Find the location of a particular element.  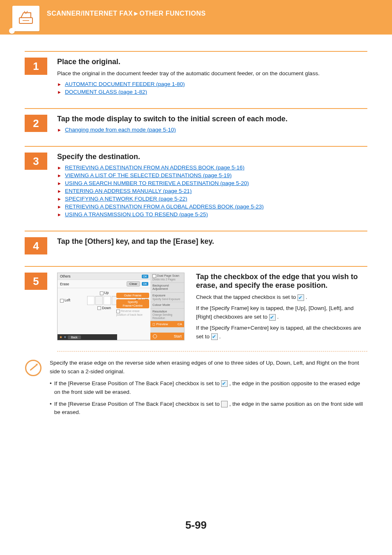

link-auto-doc-feeder: AUTOMATIC DOCUMENT FEEDER (page 1-80) is located at coordinates (125, 84).